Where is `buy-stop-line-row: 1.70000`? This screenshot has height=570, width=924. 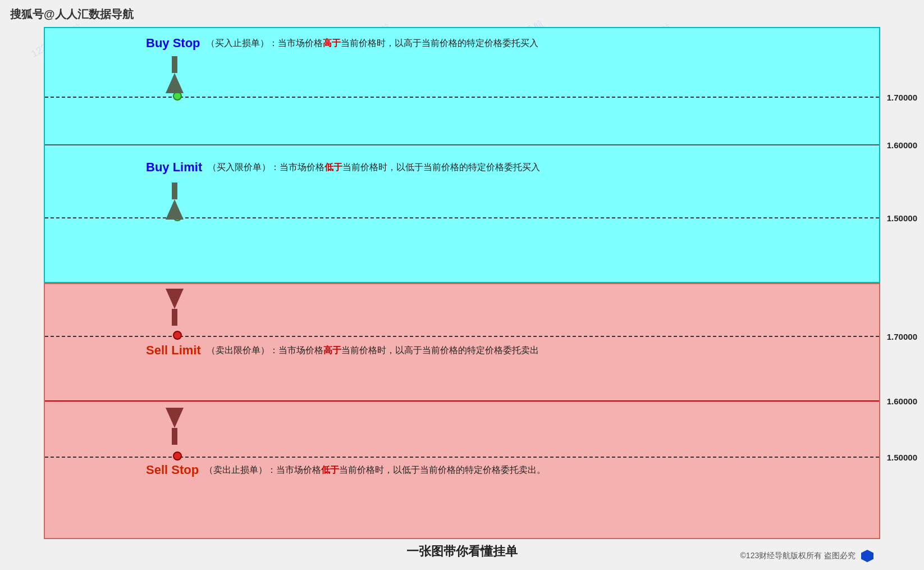
buy-stop-line-row: 1.70000 is located at coordinates (462, 97).